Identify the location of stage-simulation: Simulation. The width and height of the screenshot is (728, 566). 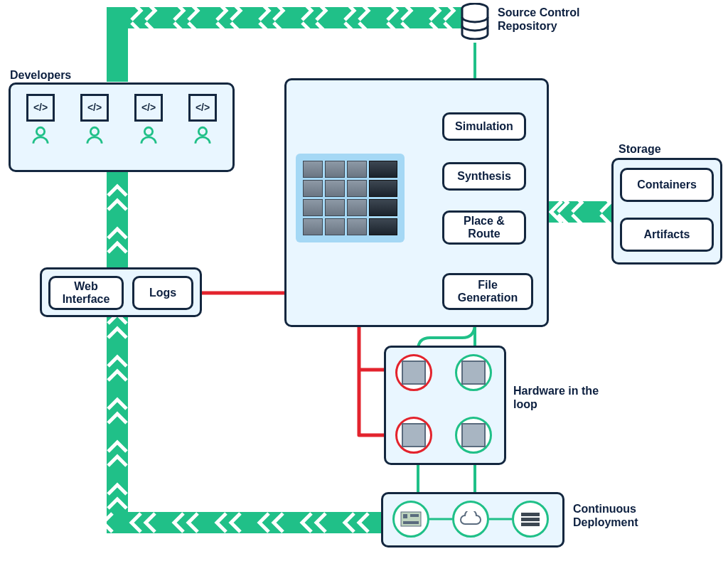
(484, 127).